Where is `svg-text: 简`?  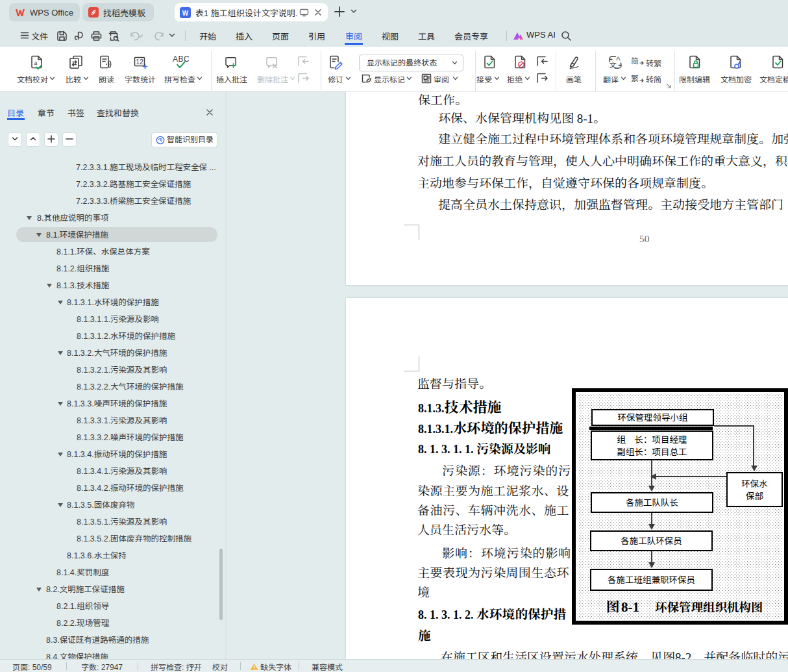 svg-text: 简 is located at coordinates (635, 60).